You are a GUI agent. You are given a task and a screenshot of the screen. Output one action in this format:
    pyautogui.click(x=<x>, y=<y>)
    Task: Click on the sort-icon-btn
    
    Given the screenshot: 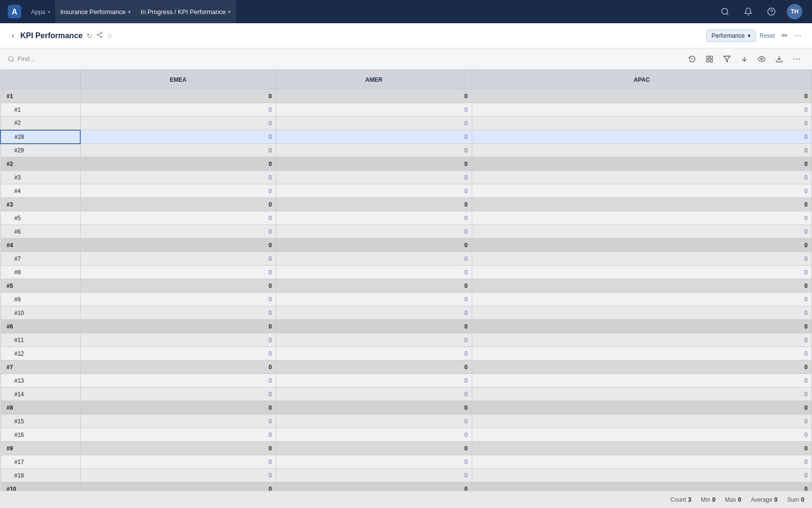 What is the action you would take?
    pyautogui.click(x=744, y=59)
    